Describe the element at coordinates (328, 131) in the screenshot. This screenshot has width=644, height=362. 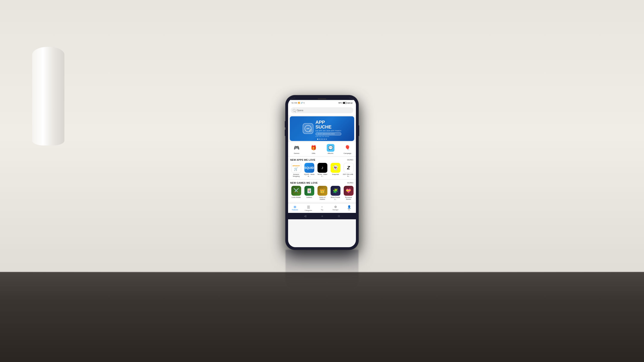
I see `banner-subtitle: DIE APP, DIE JEDE APP FINDET!` at that location.